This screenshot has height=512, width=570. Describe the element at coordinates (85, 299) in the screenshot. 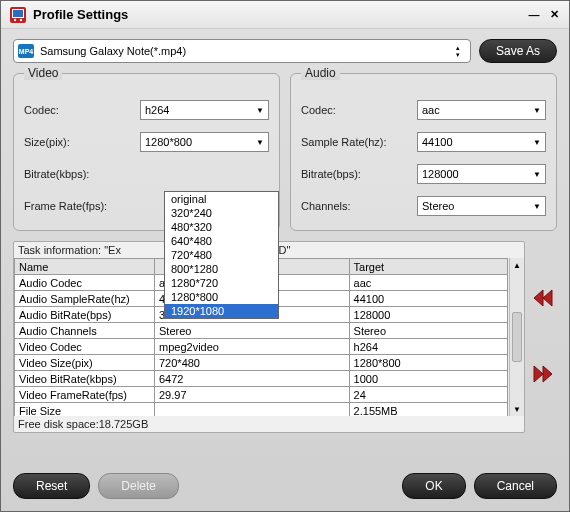

I see `table-cell: Audio SampleRate(hz)` at that location.